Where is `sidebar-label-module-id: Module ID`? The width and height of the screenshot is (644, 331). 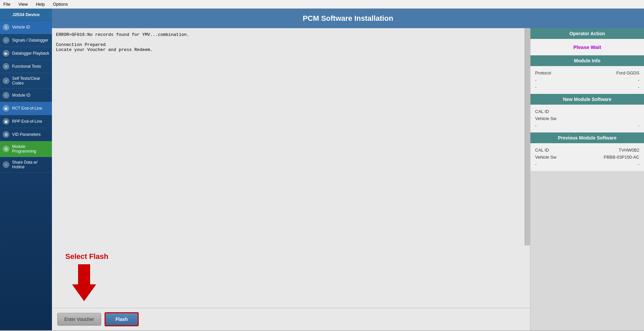
sidebar-label-module-id: Module ID is located at coordinates (21, 95).